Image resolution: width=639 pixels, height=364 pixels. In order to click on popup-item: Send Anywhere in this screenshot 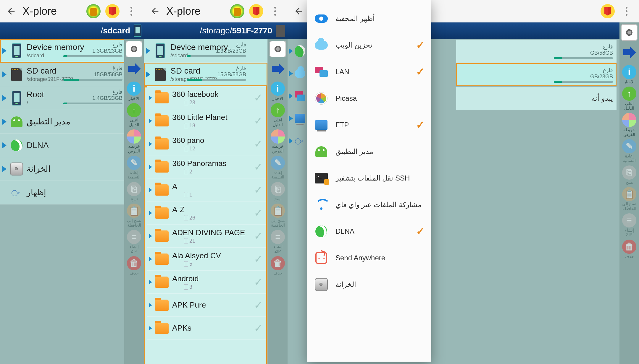, I will do `click(369, 258)`.